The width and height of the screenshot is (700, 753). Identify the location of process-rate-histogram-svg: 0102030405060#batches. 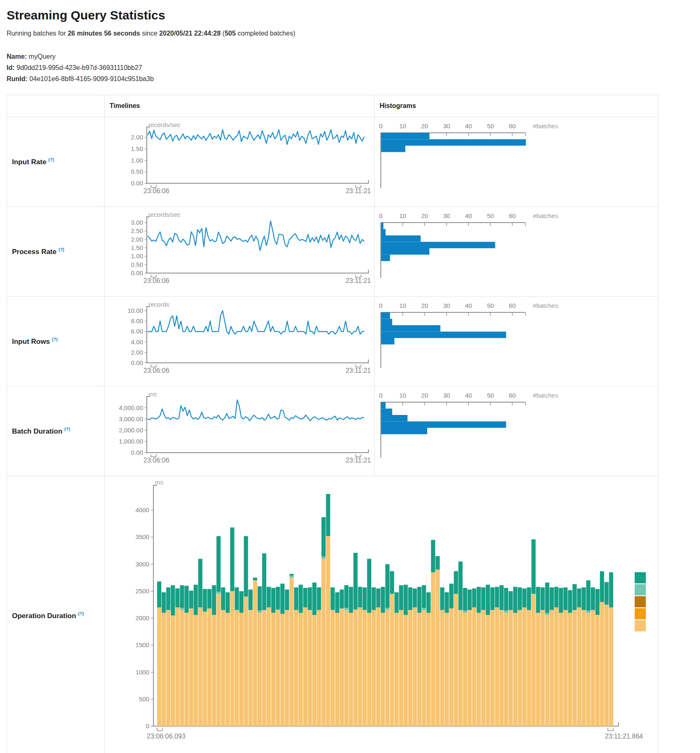
(516, 251).